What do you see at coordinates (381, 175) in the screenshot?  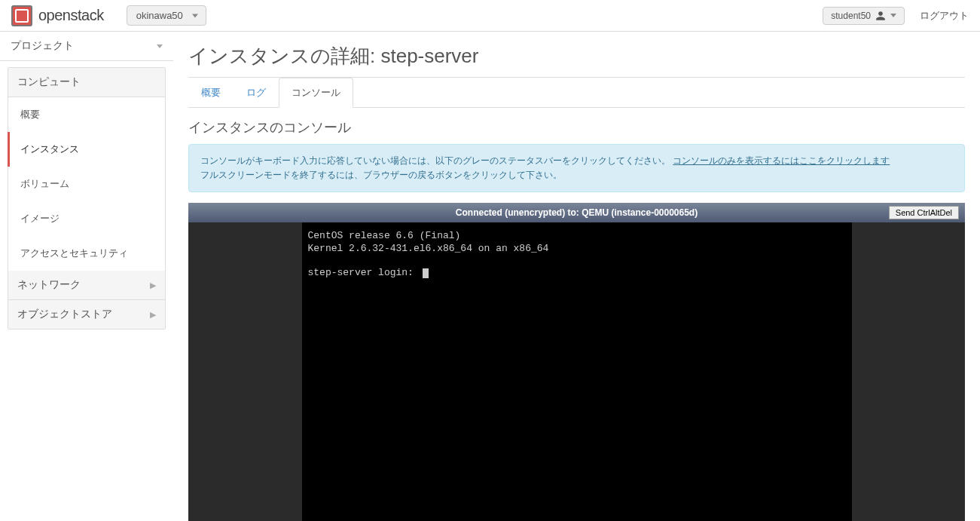 I see `alert-line2-text: フルスクリーンモードを終了するには、ブラウザーの戻るボタンをクリックして下さい。` at bounding box center [381, 175].